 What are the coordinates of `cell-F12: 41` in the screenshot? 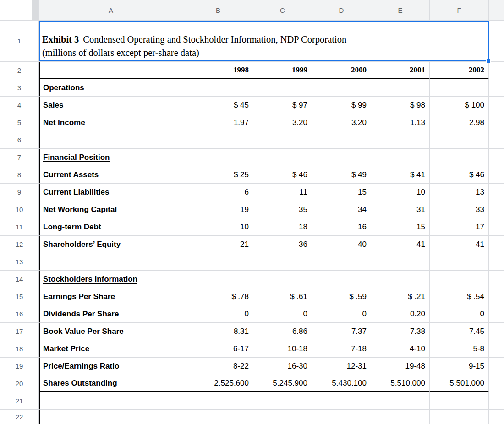 It's located at (459, 245).